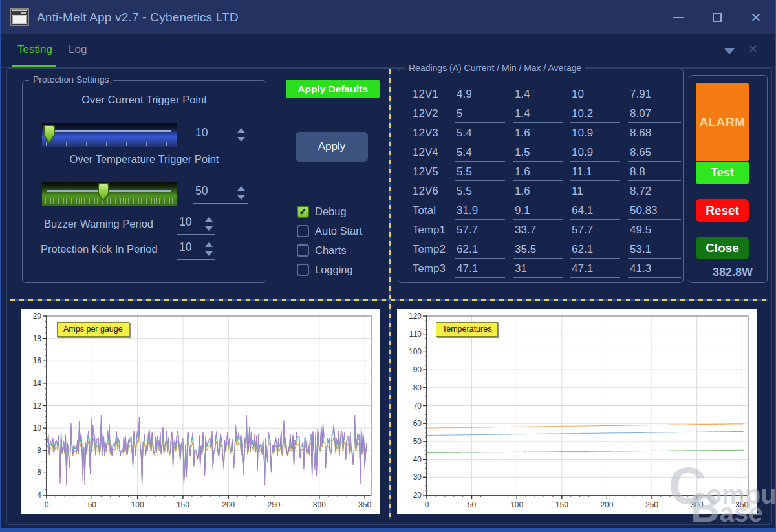  What do you see at coordinates (654, 231) in the screenshot?
I see `reading-value-field: 49.5` at bounding box center [654, 231].